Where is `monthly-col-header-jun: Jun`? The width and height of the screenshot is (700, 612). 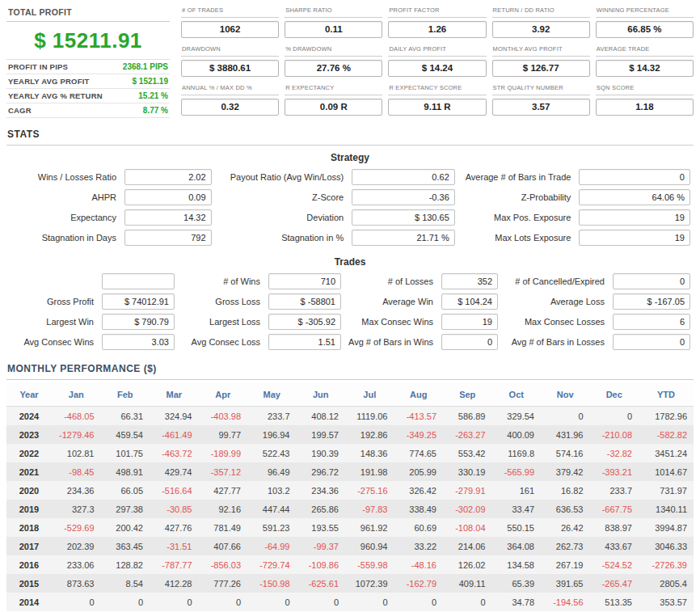
monthly-col-header-jun: Jun is located at coordinates (322, 395).